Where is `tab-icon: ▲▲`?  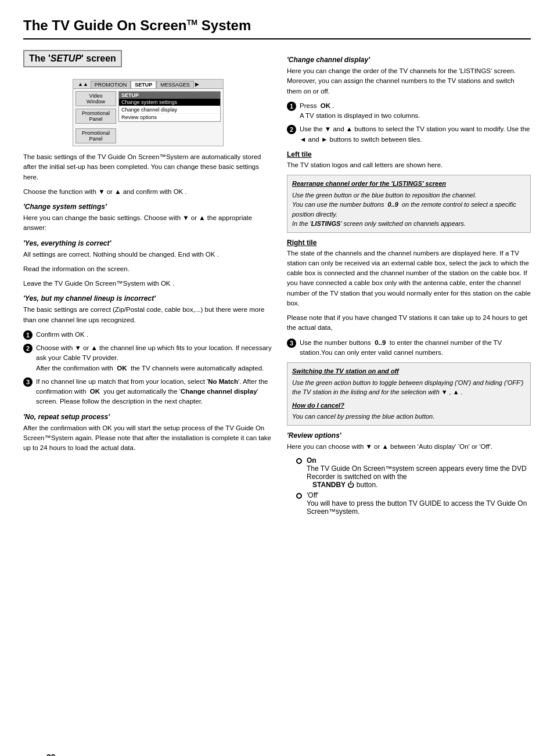 tab-icon: ▲▲ is located at coordinates (83, 85).